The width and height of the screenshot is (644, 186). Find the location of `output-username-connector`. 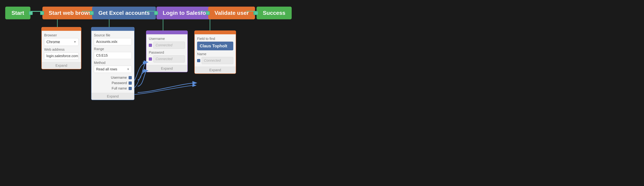

output-username-connector is located at coordinates (130, 78).